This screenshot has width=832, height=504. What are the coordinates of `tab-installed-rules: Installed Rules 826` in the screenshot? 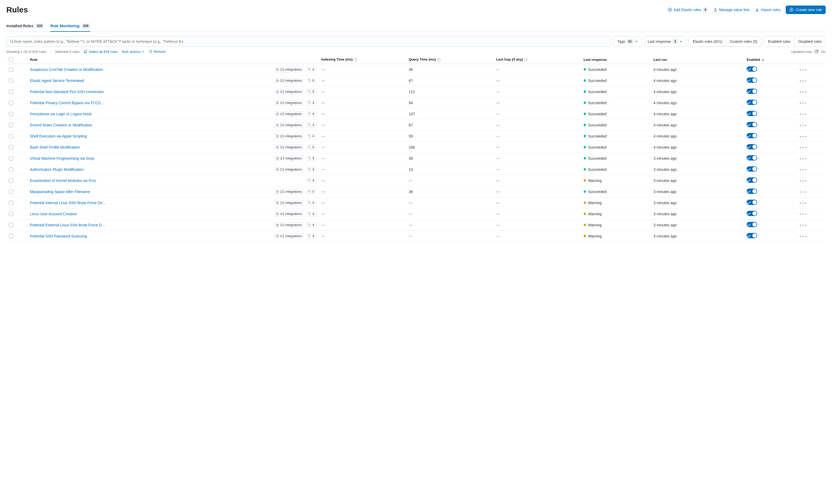 It's located at (25, 26).